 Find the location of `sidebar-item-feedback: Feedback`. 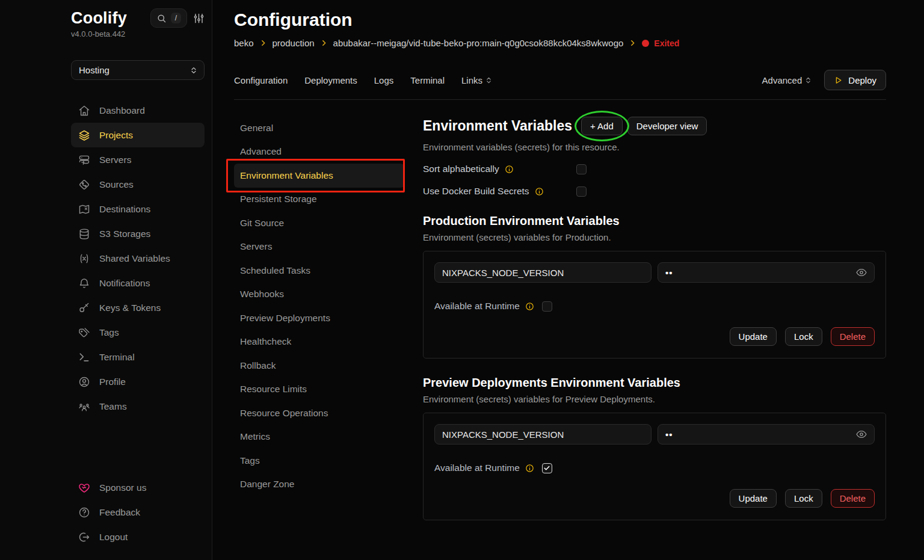

sidebar-item-feedback: Feedback is located at coordinates (138, 512).